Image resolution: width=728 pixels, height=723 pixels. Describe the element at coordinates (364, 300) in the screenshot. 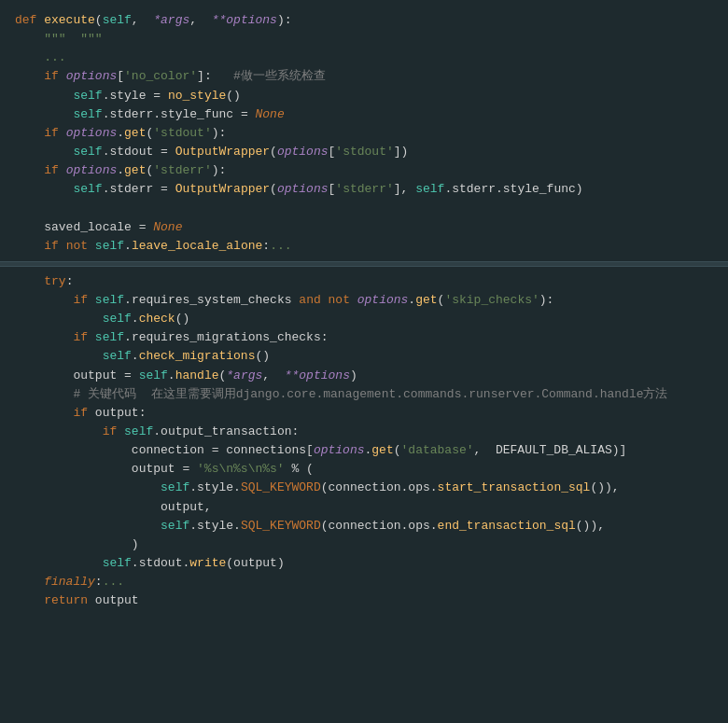

I see `code-line: if self.requires_system_checks and not o…` at that location.